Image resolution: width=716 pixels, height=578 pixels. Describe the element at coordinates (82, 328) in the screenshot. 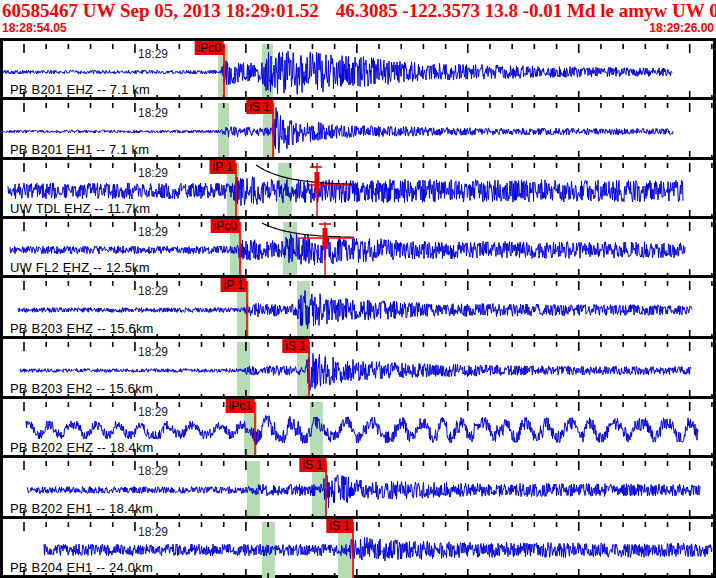

I see `station-channel-label: PB B203 EHZ -- 15.6km` at that location.